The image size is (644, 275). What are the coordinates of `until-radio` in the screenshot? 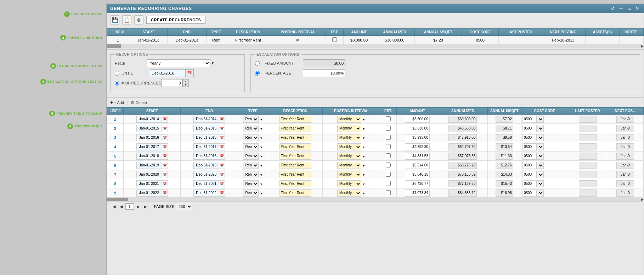 It's located at (117, 73).